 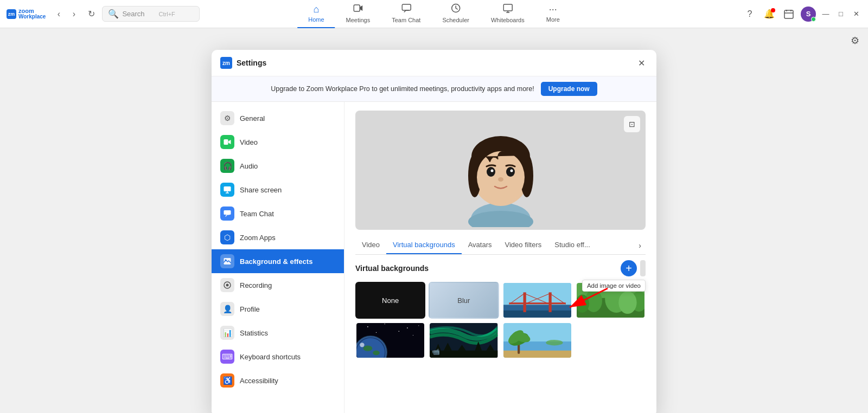 What do you see at coordinates (569, 89) in the screenshot?
I see `upgrade-now-button: Upgrade now` at bounding box center [569, 89].